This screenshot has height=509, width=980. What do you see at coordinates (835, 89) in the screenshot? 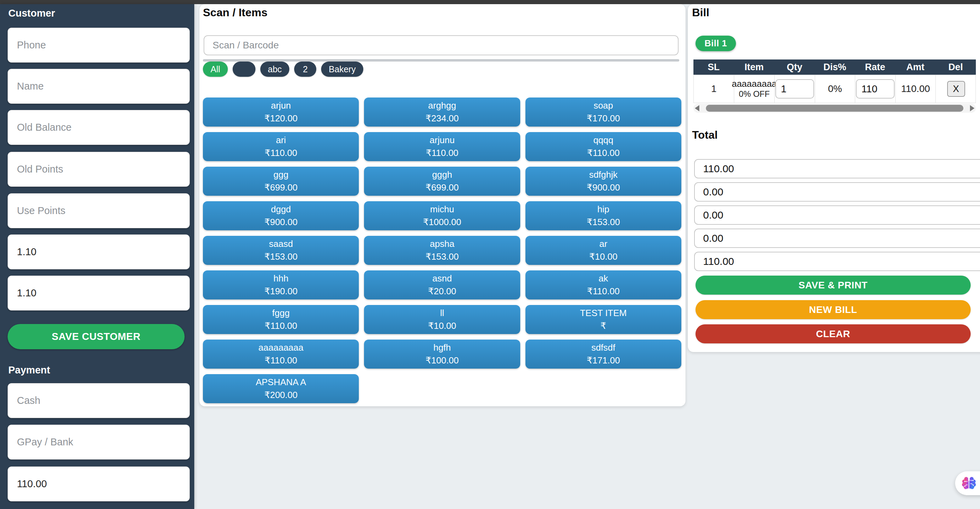
I see `cell-dis: 0%` at bounding box center [835, 89].